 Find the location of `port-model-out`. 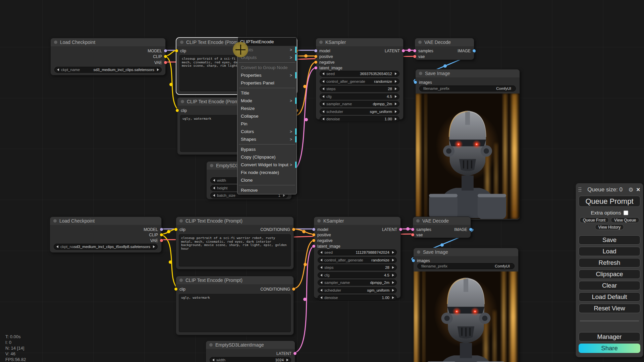

port-model-out is located at coordinates (166, 51).